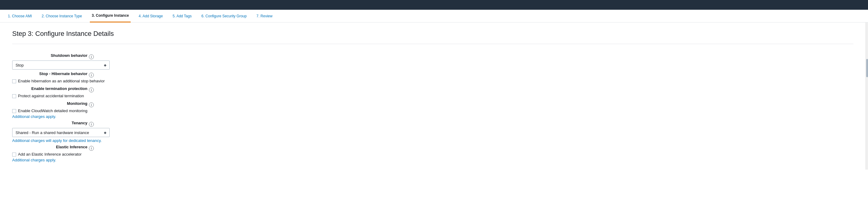 The image size is (868, 217). Describe the element at coordinates (61, 133) in the screenshot. I see `tenancy-select: Shared - Run a shared hardware instance …` at that location.